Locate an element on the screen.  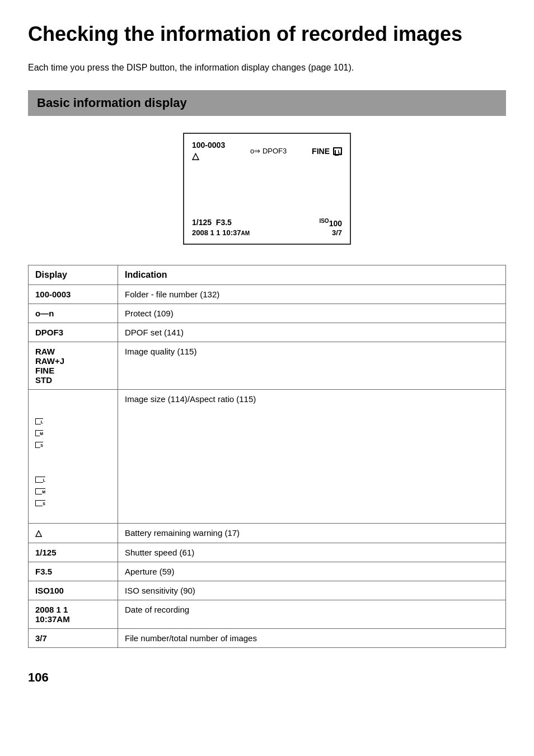
cam-shutter-iso-row: 1/125 F3.5 ISO100 is located at coordinates (267, 223).